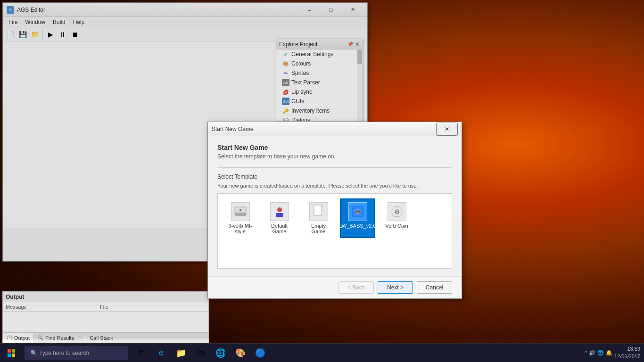 The width and height of the screenshot is (644, 362). I want to click on start-button, so click(11, 353).